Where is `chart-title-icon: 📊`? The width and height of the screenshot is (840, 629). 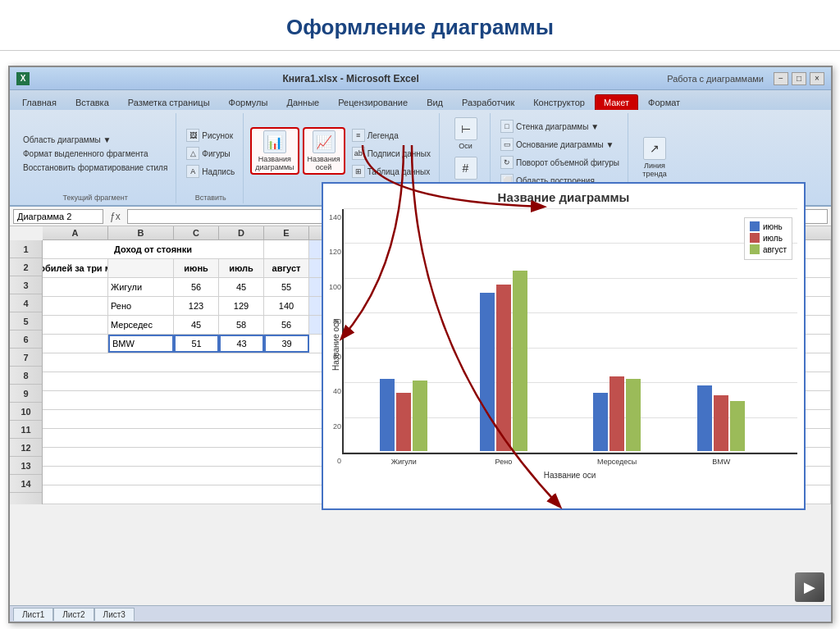 chart-title-icon: 📊 is located at coordinates (275, 142).